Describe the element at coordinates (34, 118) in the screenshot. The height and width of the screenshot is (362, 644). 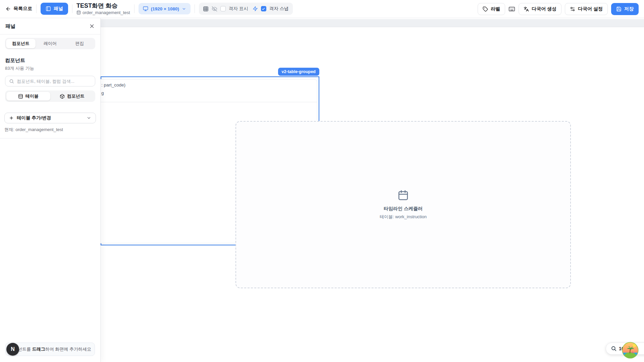
I see `add-change-table-label: 테이블 추가/변경` at that location.